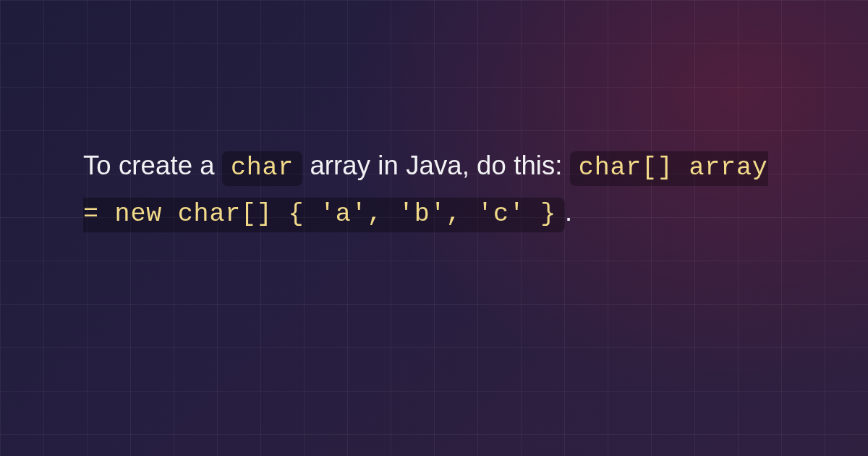  Describe the element at coordinates (262, 169) in the screenshot. I see `inline-code-char: char` at that location.